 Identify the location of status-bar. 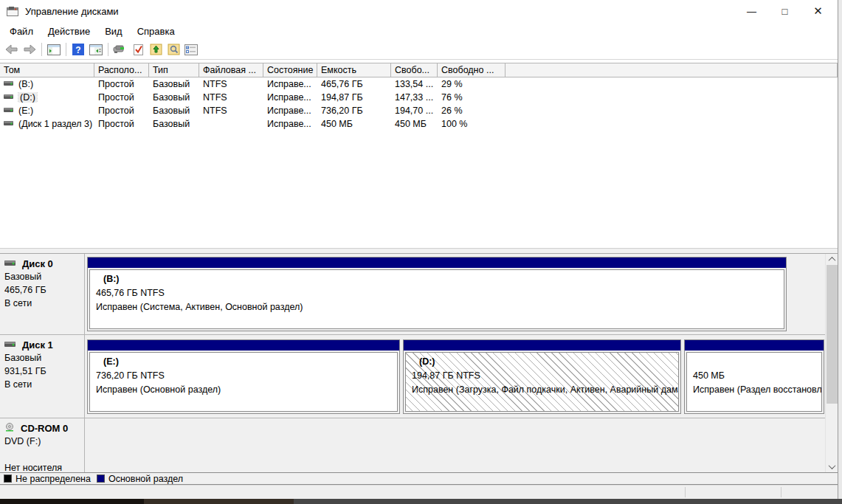
(419, 491).